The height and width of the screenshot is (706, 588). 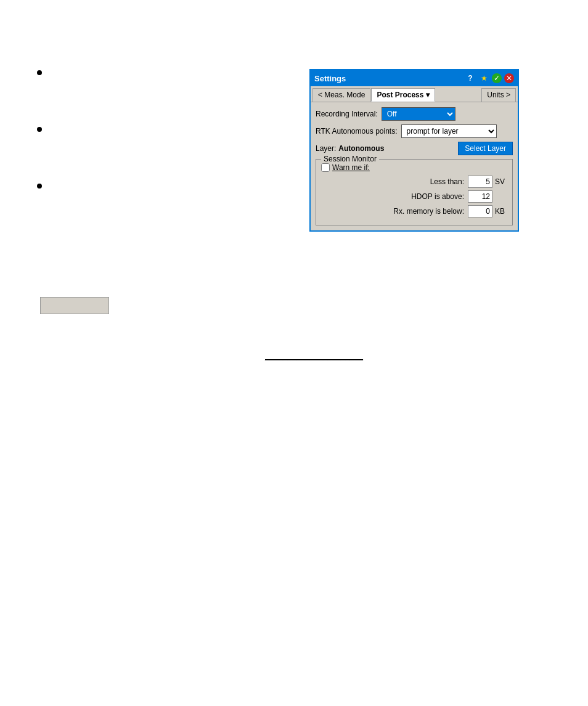 What do you see at coordinates (414, 166) in the screenshot?
I see `dialog-body: Recording Interval: Off 1s 5s 10s 30s 1m…` at bounding box center [414, 166].